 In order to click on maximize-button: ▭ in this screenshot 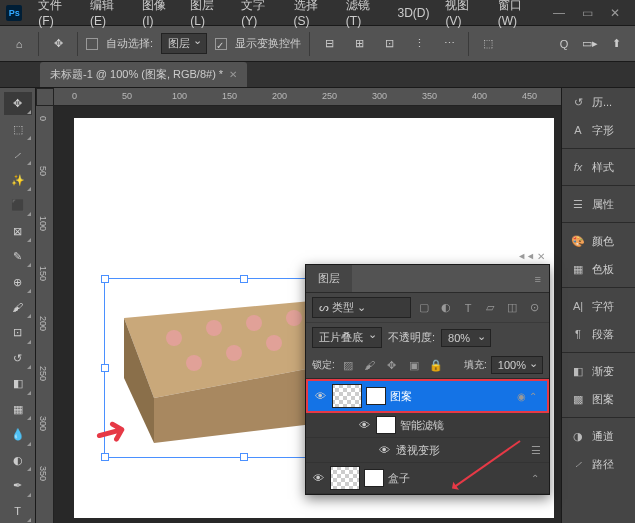, I will do `click(587, 13)`.